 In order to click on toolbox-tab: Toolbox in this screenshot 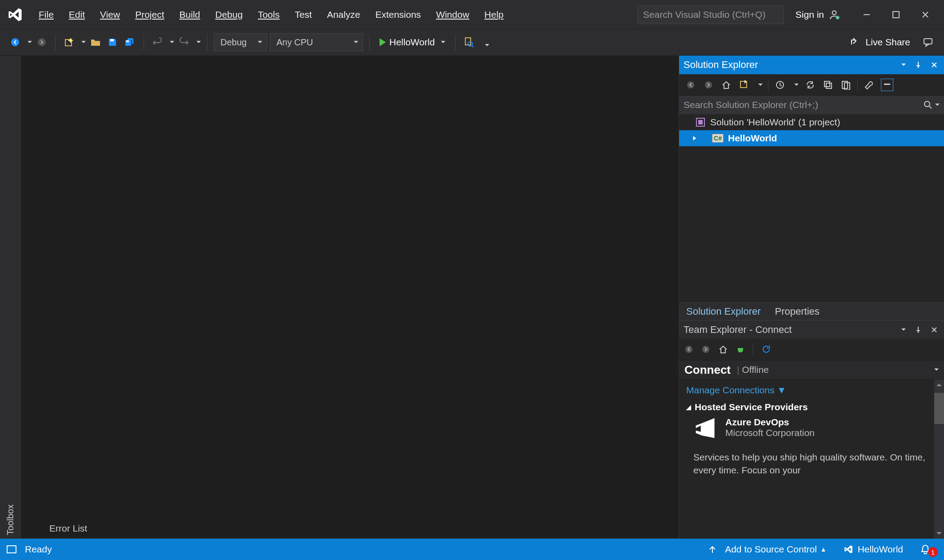, I will do `click(11, 300)`.